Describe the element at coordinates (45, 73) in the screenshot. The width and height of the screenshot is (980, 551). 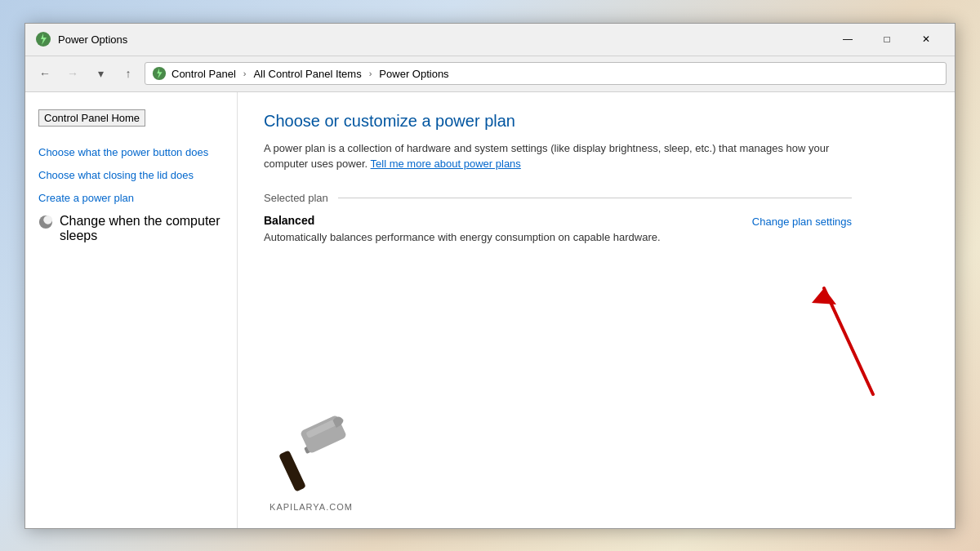
I see `back-button: ←` at that location.